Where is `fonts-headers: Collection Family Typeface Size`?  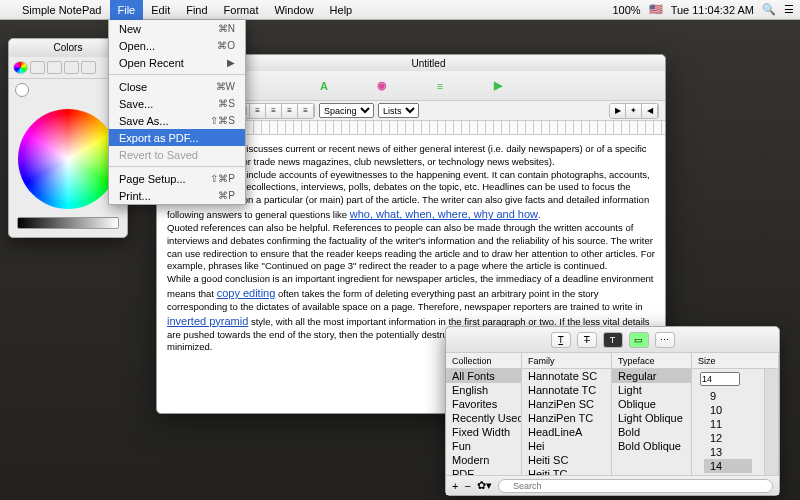
fonts-headers: Collection Family Typeface Size is located at coordinates (612, 361).